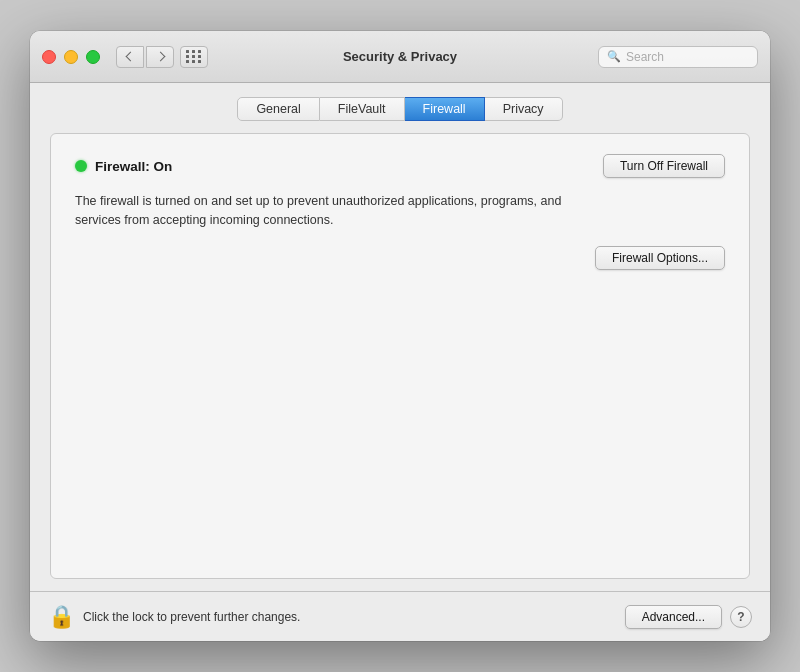 The width and height of the screenshot is (800, 672). What do you see at coordinates (674, 617) in the screenshot?
I see `advanced-button: Advanced...` at bounding box center [674, 617].